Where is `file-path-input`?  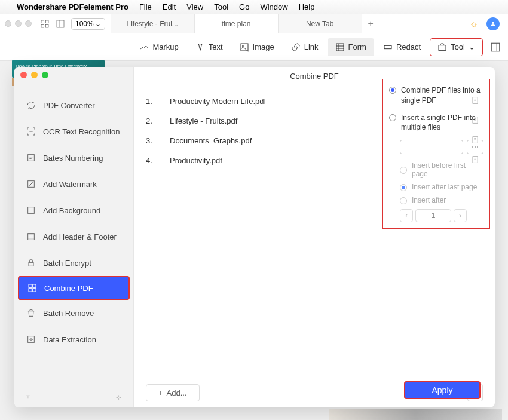
file-path-input is located at coordinates (432, 147).